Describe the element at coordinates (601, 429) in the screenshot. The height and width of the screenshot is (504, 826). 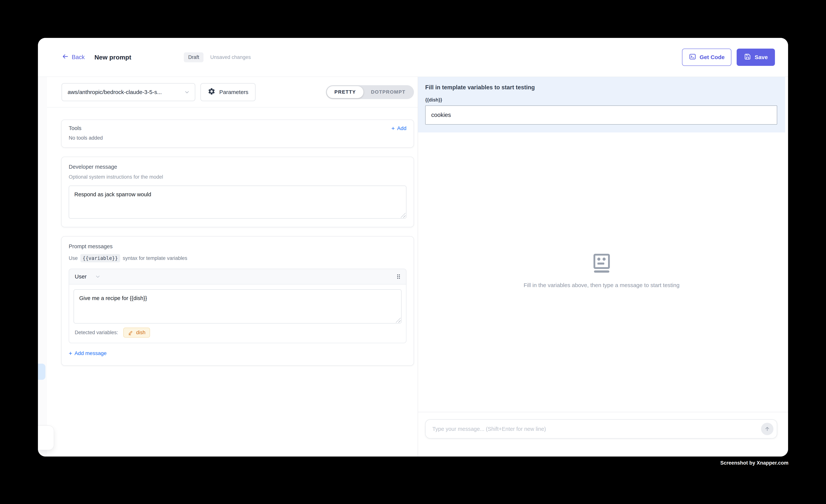
I see `chat-input` at that location.